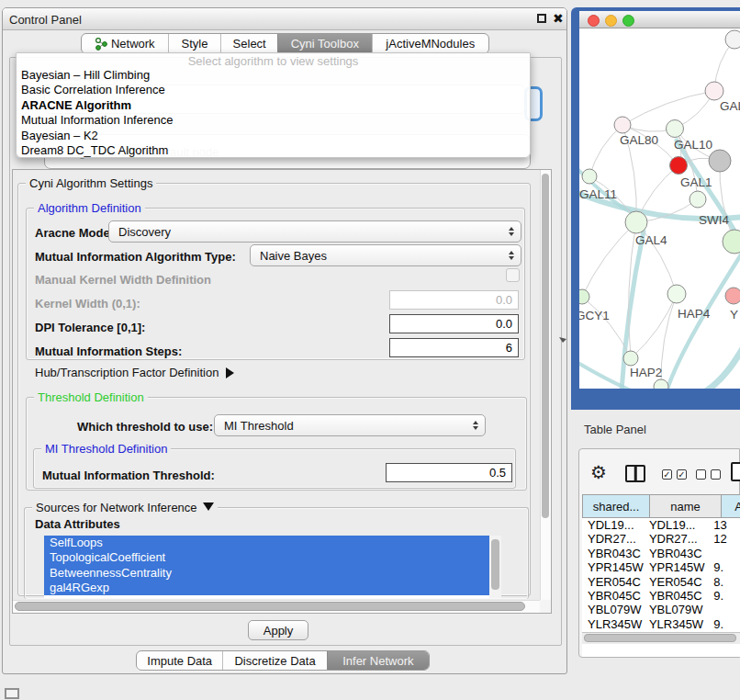  What do you see at coordinates (195, 44) in the screenshot?
I see `tab-style: Style` at bounding box center [195, 44].